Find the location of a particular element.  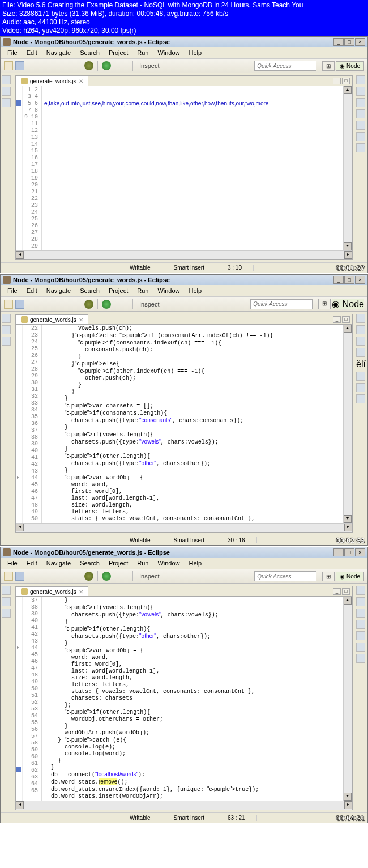

inspect-label: Inspect is located at coordinates (149, 576).